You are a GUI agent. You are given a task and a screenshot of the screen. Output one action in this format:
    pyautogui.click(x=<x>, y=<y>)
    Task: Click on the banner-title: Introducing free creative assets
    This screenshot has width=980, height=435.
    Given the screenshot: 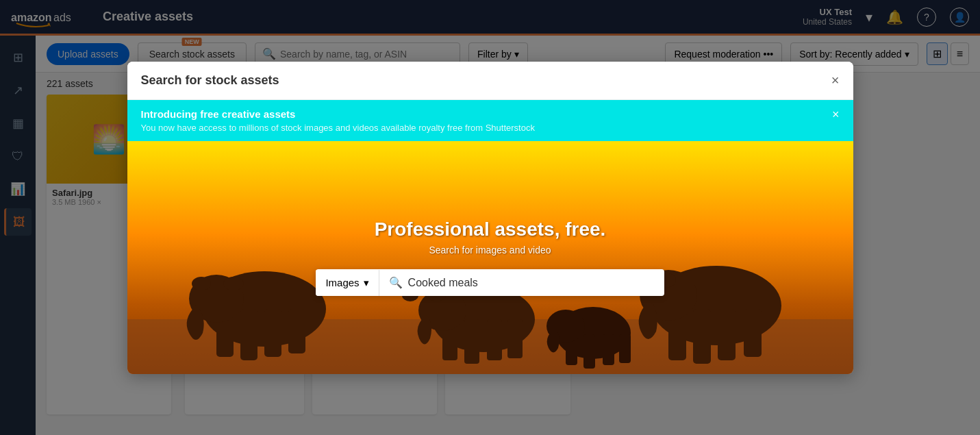 What is the action you would take?
    pyautogui.click(x=338, y=114)
    